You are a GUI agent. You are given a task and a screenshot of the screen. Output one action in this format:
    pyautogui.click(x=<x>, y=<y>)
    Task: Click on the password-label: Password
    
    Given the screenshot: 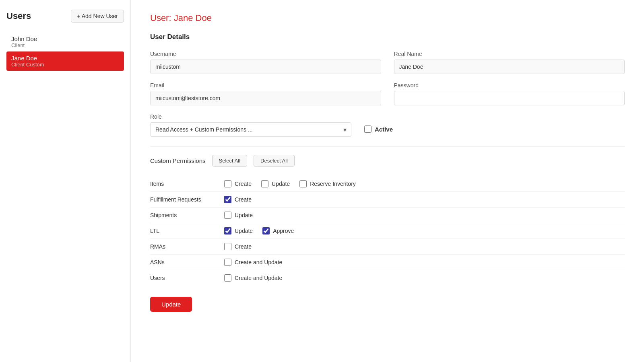 What is the action you would take?
    pyautogui.click(x=510, y=85)
    